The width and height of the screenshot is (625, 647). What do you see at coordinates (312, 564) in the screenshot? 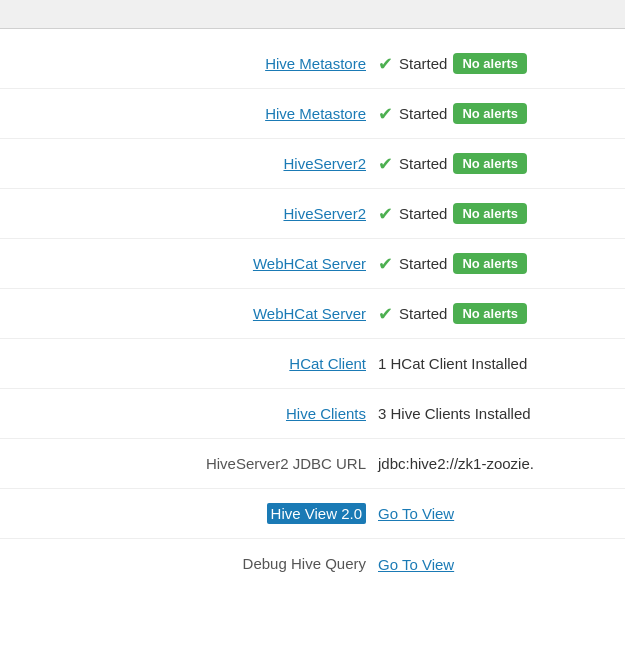
I see `list-item: Debug Hive QueryGo To View` at bounding box center [312, 564].